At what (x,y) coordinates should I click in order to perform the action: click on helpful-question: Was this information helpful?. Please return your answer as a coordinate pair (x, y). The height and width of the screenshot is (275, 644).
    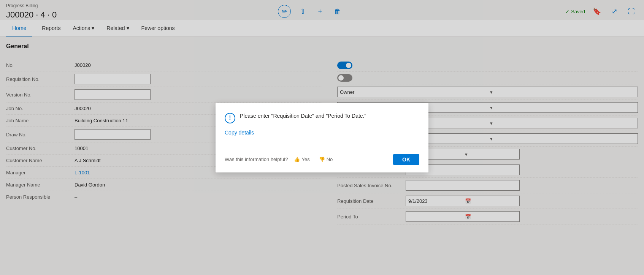
    Looking at the image, I should click on (256, 160).